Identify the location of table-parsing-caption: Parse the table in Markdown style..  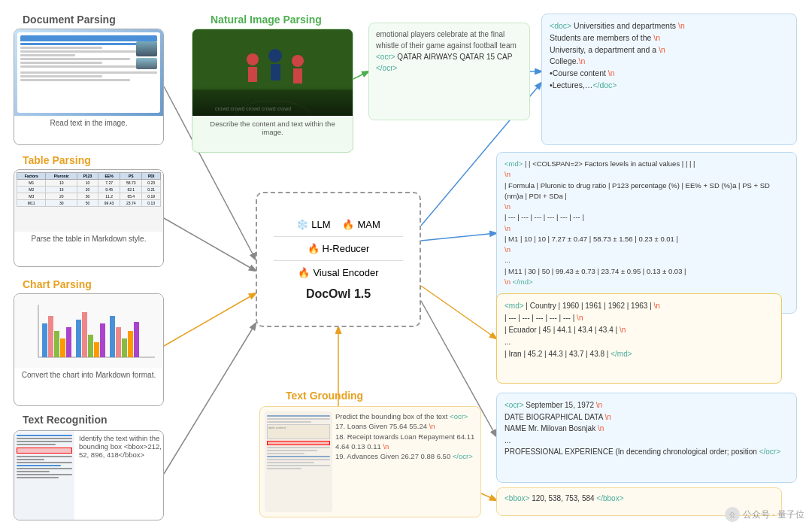
(89, 239).